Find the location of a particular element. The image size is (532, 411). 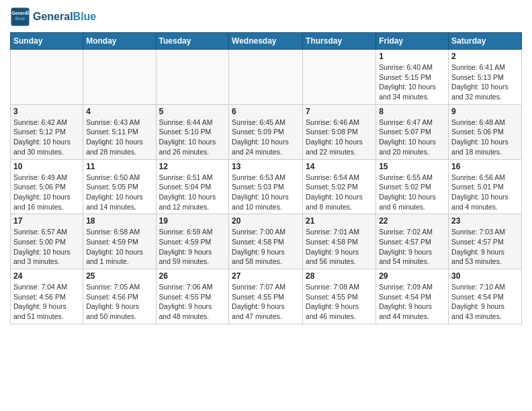

day-number: 29 is located at coordinates (412, 276).